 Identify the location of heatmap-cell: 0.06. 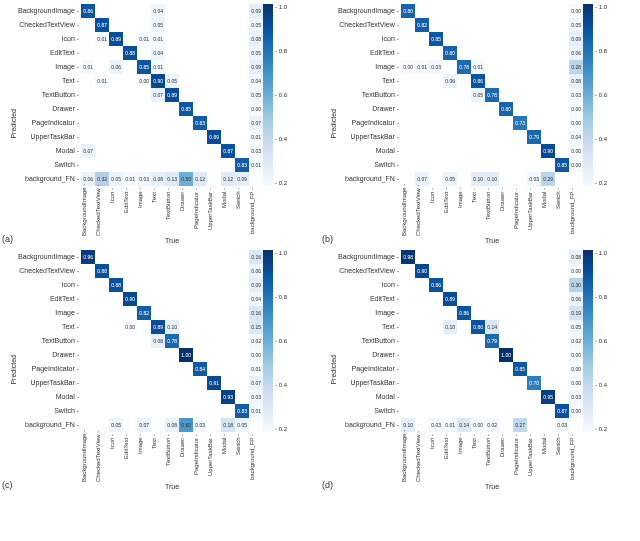
(116, 67).